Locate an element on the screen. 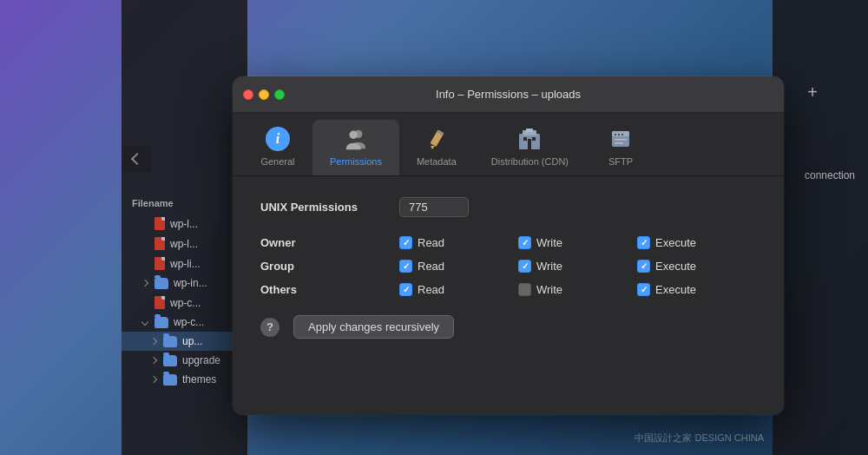  sftp-tab-icon is located at coordinates (621, 139).